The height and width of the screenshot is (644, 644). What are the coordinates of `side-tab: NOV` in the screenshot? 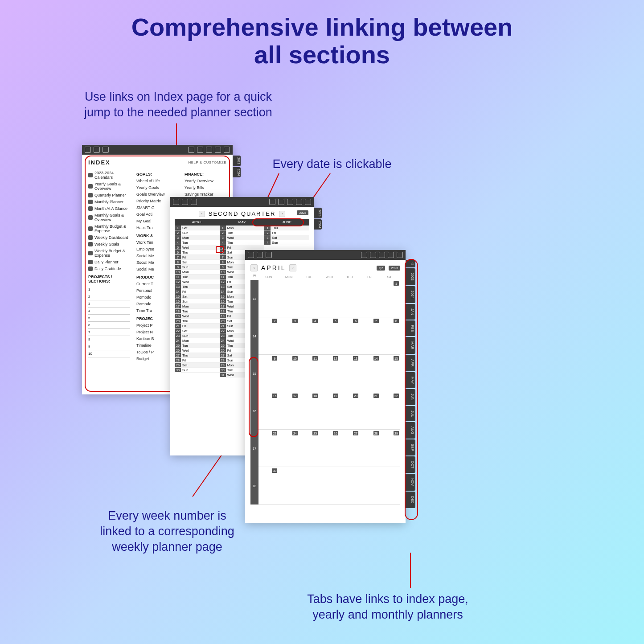 It's located at (410, 482).